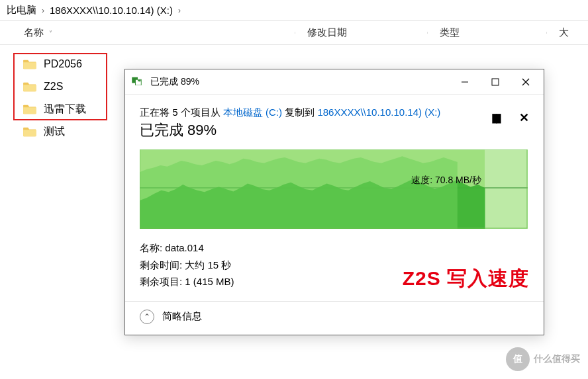 The image size is (588, 379). What do you see at coordinates (466, 279) in the screenshot?
I see `annotation-text: Z2S 写入速度` at bounding box center [466, 279].